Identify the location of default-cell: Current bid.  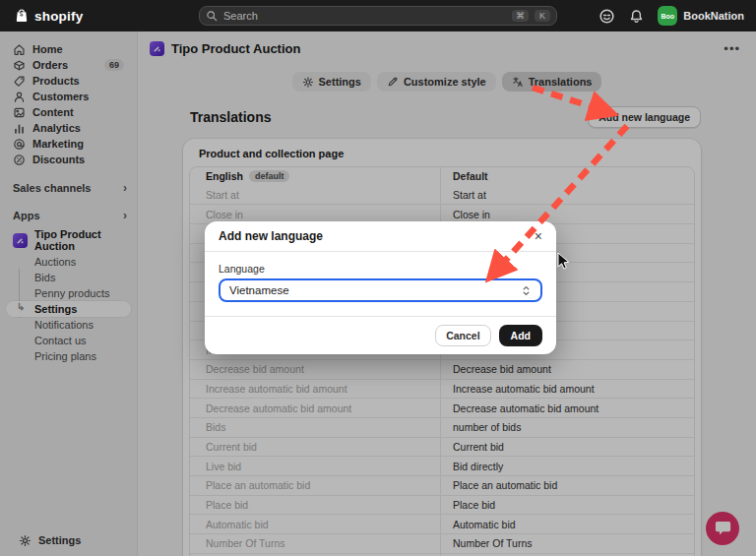
(567, 447).